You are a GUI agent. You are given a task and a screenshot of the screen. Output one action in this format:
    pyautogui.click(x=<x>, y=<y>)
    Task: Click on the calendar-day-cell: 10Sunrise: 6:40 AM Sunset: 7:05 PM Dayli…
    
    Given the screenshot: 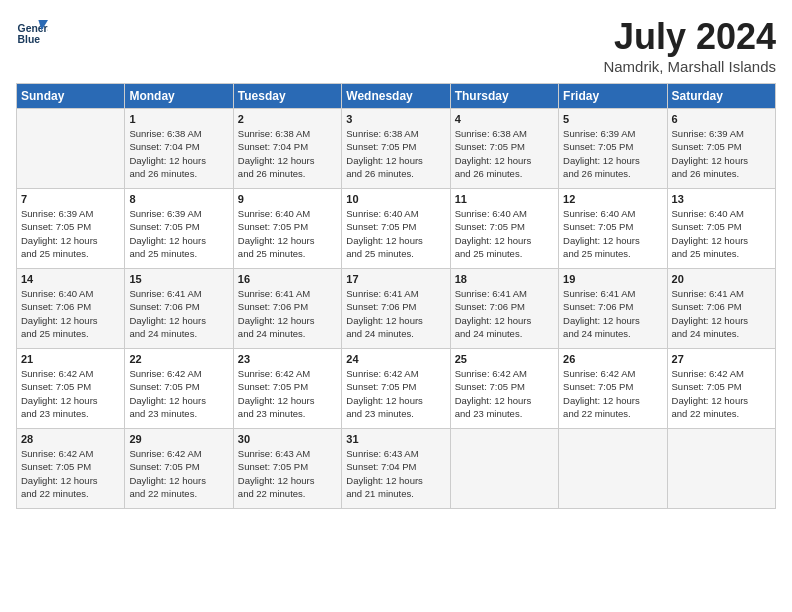 What is the action you would take?
    pyautogui.click(x=396, y=229)
    